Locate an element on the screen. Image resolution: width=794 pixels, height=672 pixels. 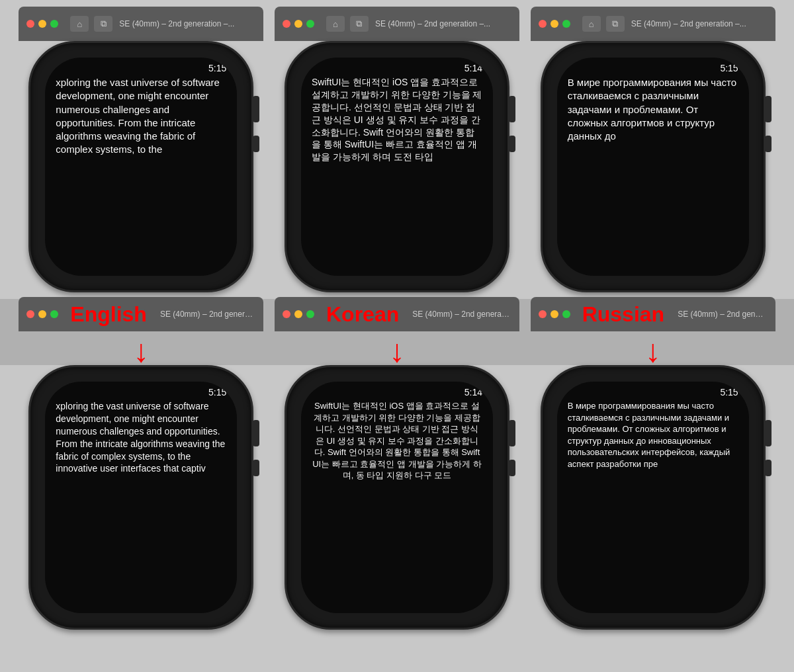
middle-column-english: English SE (40mm) – 2nd generation –... … is located at coordinates (141, 332).